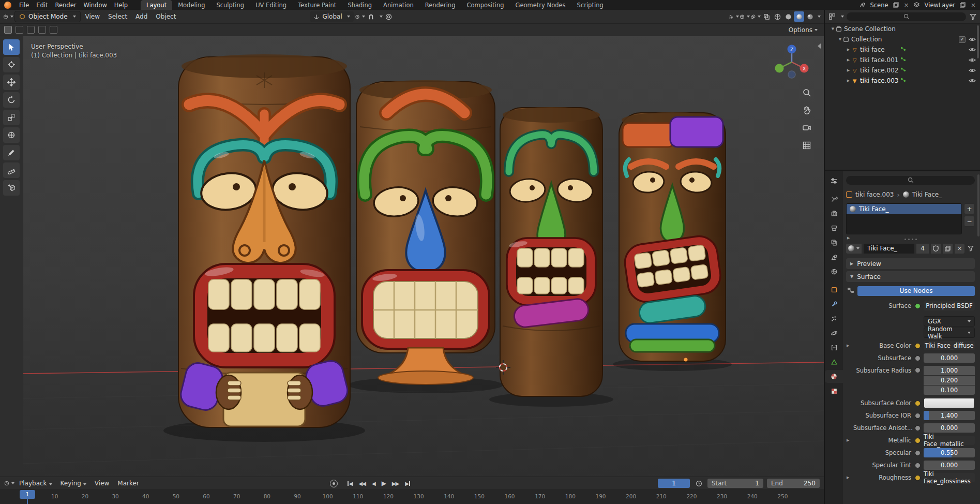  I want to click on select-mode-invert-icon, so click(42, 30).